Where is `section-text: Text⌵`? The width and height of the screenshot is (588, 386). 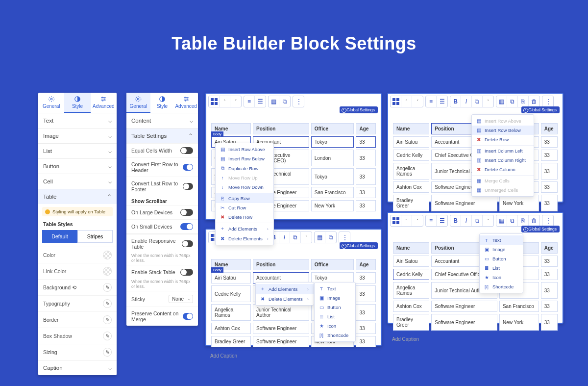
section-text: Text⌵ is located at coordinates (77, 121).